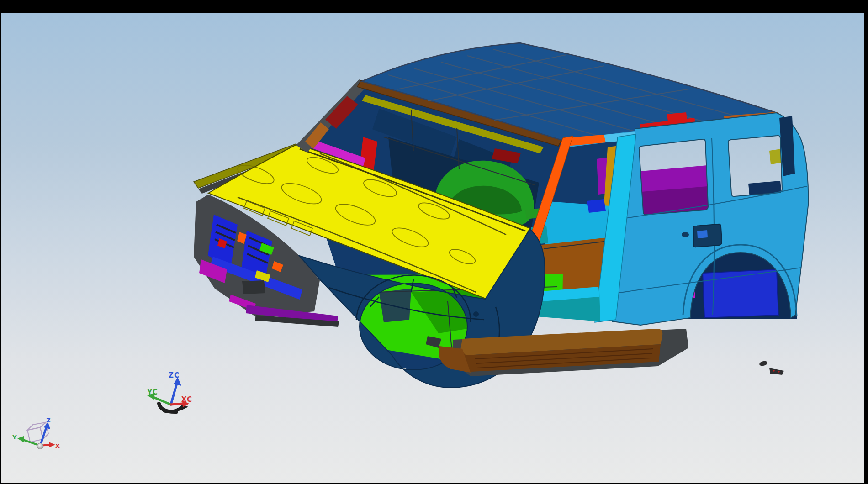 This screenshot has width=868, height=484. I want to click on loose-part-long, so click(777, 372).